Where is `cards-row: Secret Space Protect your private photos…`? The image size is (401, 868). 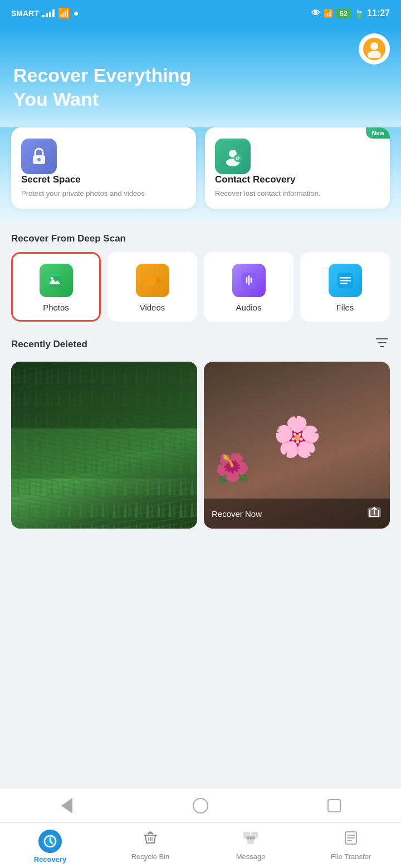
cards-row: Secret Space Protect your private photos… is located at coordinates (200, 168).